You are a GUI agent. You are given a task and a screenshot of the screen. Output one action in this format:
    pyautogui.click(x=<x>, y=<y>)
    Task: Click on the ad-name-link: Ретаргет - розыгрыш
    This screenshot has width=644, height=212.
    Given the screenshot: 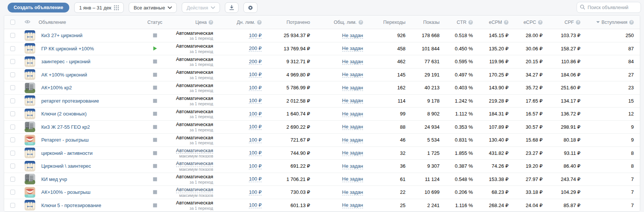 What is the action you would take?
    pyautogui.click(x=65, y=140)
    